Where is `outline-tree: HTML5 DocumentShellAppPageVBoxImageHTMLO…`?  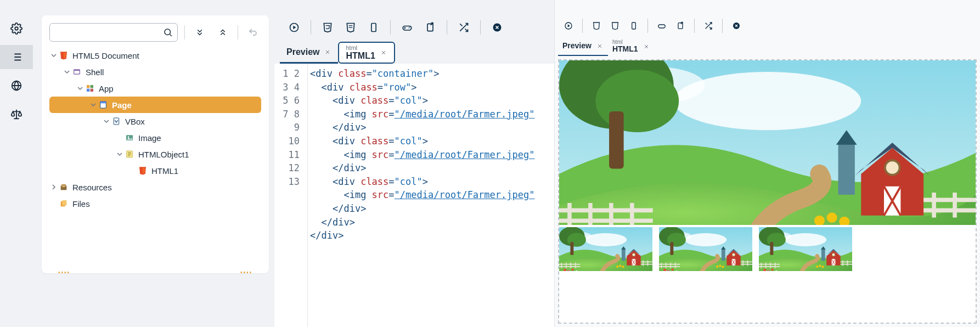
outline-tree: HTML5 DocumentShellAppPageVBoxImageHTMLO… is located at coordinates (155, 129).